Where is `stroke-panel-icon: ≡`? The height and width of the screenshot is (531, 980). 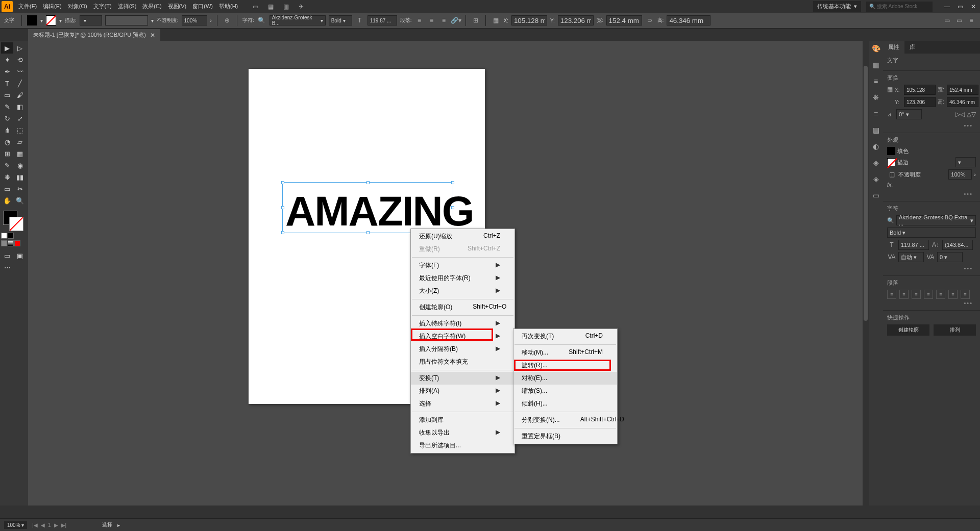
stroke-panel-icon: ≡ is located at coordinates (876, 114).